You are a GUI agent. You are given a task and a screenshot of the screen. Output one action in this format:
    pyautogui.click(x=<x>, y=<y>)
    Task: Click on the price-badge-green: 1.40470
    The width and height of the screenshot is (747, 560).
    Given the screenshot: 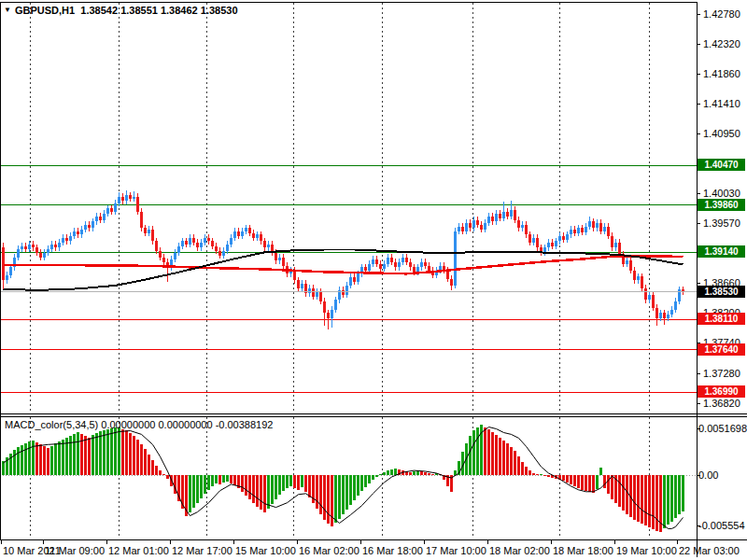 What is the action you would take?
    pyautogui.click(x=721, y=164)
    